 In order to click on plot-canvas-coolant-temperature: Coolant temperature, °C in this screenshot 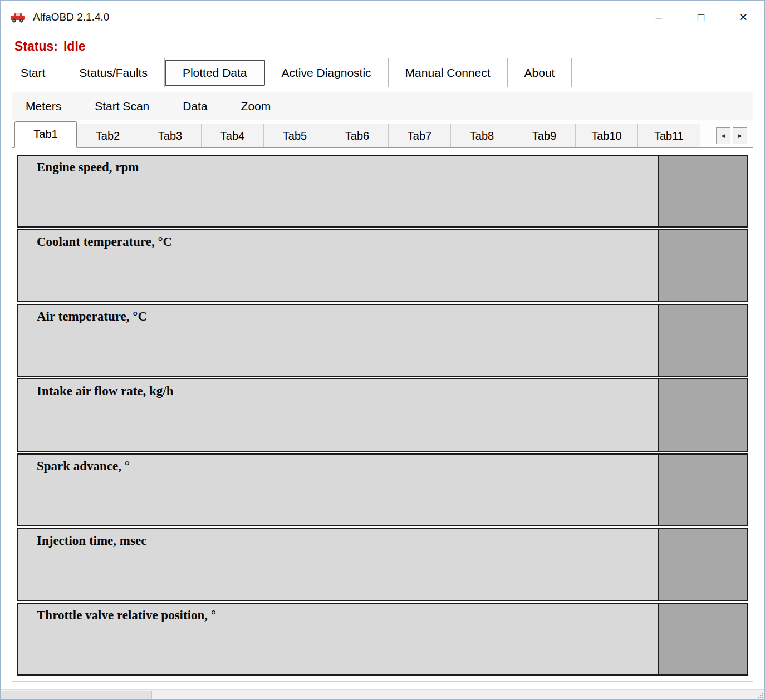, I will do `click(338, 266)`.